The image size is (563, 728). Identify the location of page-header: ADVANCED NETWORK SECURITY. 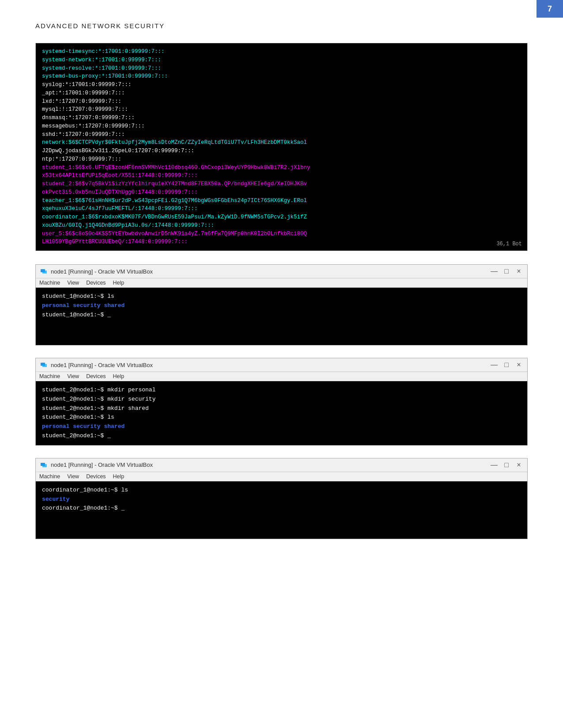
(282, 19).